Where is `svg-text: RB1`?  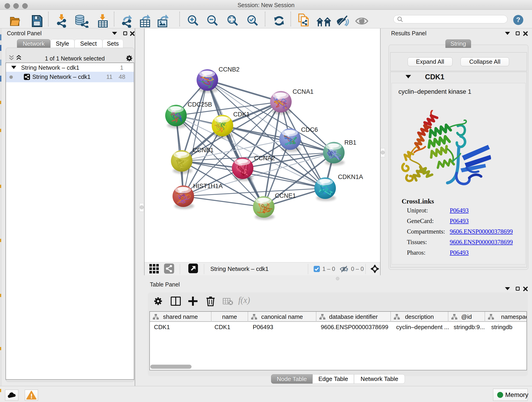
svg-text: RB1 is located at coordinates (350, 142).